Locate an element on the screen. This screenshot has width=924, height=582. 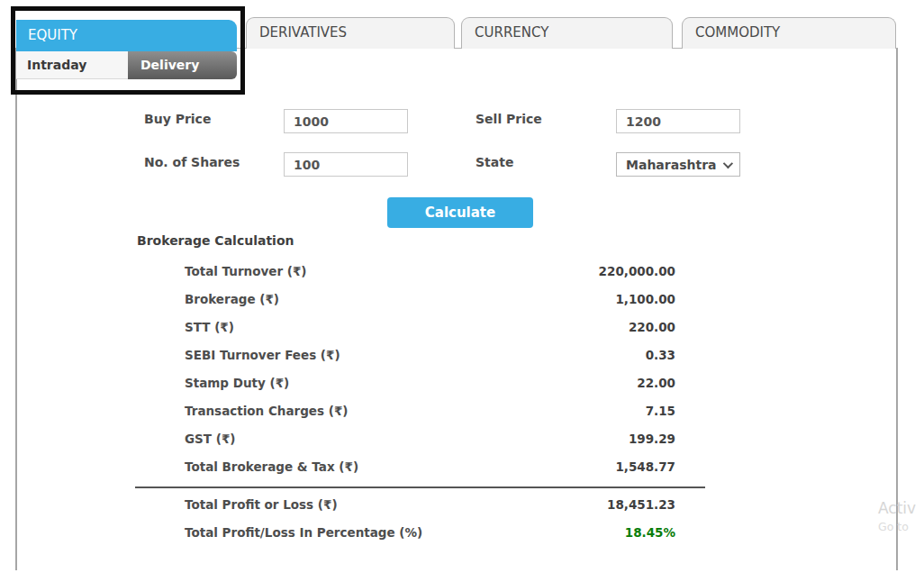
results-heading: Brokerage Calculation is located at coordinates (215, 241).